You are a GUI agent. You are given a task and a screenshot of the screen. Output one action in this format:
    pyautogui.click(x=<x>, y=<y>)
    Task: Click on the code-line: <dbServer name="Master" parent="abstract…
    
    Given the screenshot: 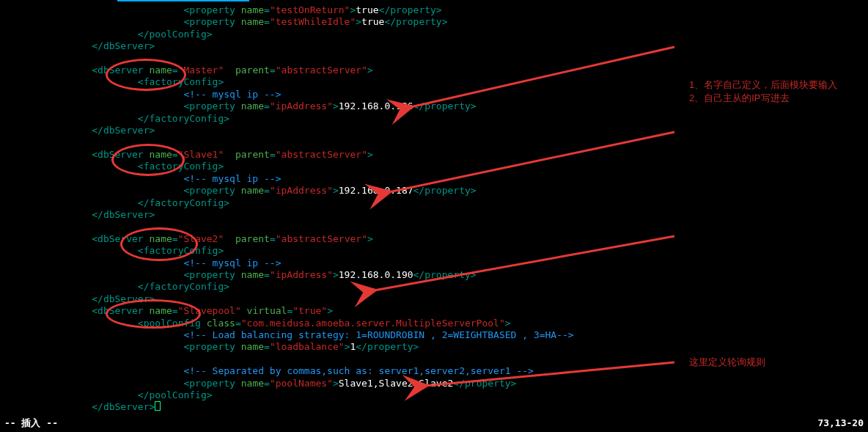 What is the action you would take?
    pyautogui.click(x=434, y=70)
    